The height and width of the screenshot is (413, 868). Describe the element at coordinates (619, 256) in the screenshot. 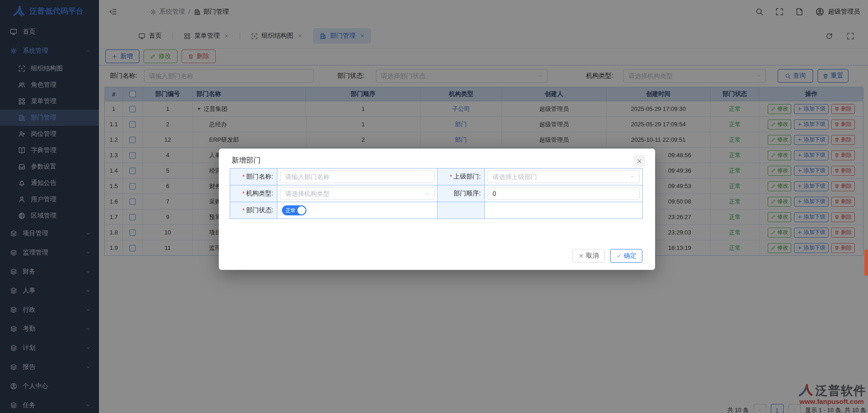

I see `check-icon` at that location.